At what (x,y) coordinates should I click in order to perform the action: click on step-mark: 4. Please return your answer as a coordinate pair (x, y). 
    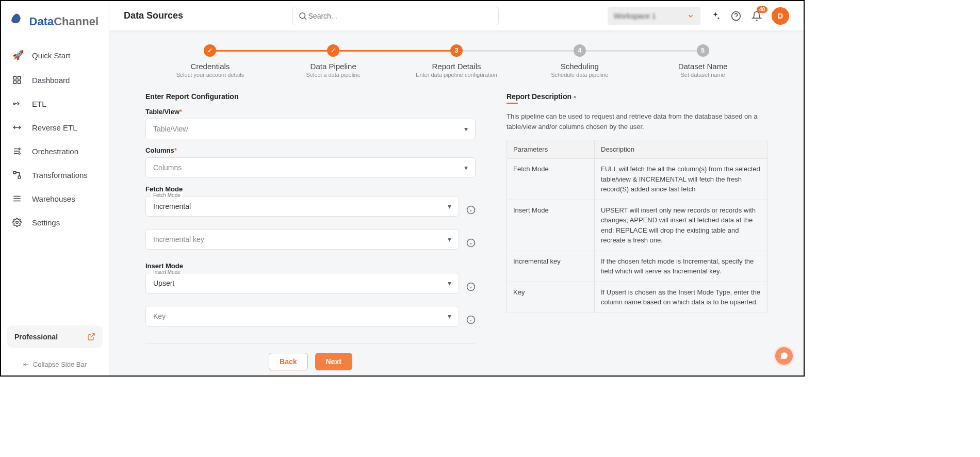
    Looking at the image, I should click on (580, 51).